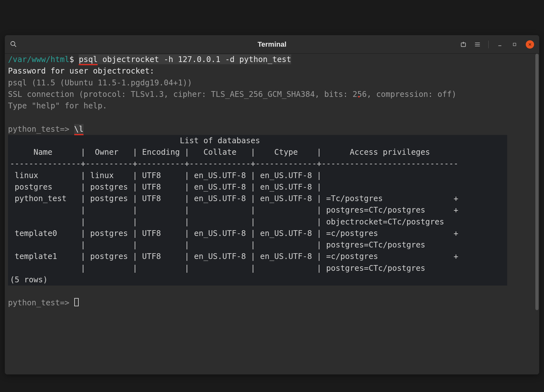  Describe the element at coordinates (14, 44) in the screenshot. I see `search-icon` at that location.